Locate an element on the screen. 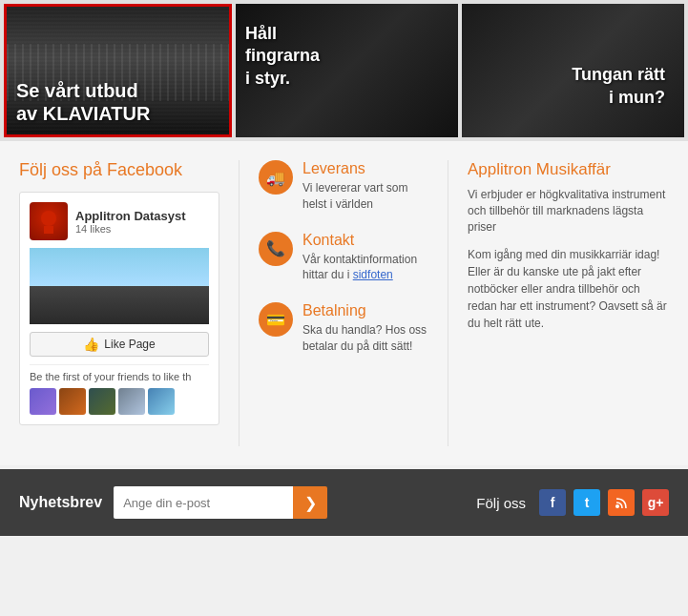  hero-banner-3: Tungan rätt i mun? is located at coordinates (573, 71).